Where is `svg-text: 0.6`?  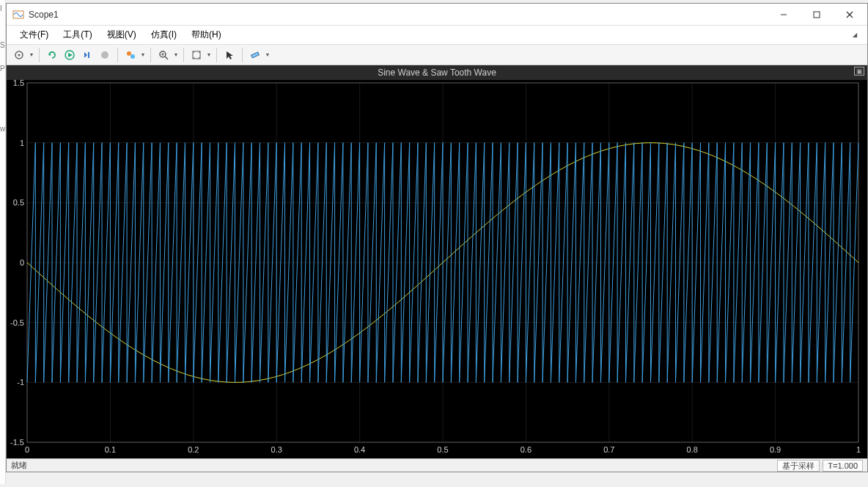
svg-text: 0.6 is located at coordinates (526, 450).